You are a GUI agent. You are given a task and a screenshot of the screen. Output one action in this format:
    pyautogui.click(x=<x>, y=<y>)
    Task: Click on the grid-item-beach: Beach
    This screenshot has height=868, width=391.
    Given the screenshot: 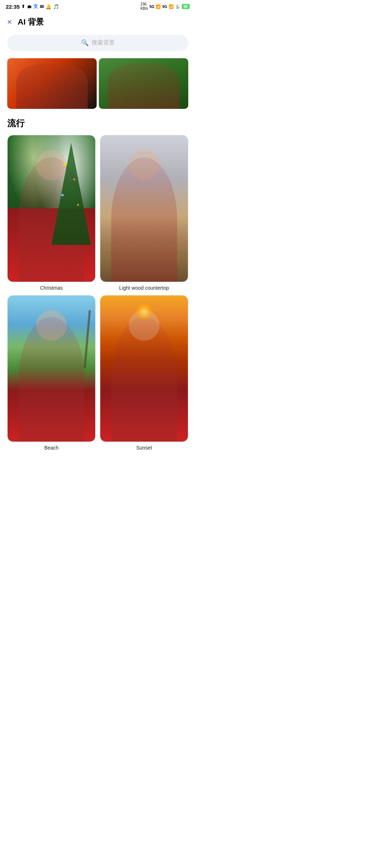 What is the action you would take?
    pyautogui.click(x=51, y=373)
    